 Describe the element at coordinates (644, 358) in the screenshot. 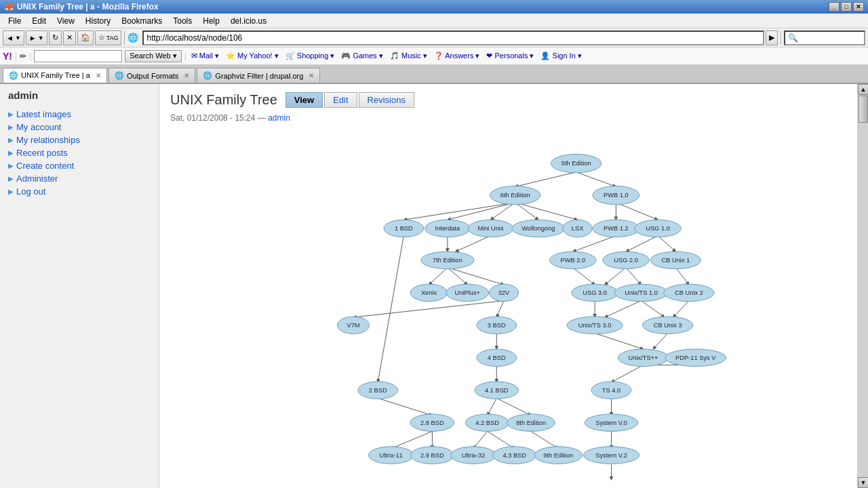

I see `svg-text: Unix/TS++` at that location.